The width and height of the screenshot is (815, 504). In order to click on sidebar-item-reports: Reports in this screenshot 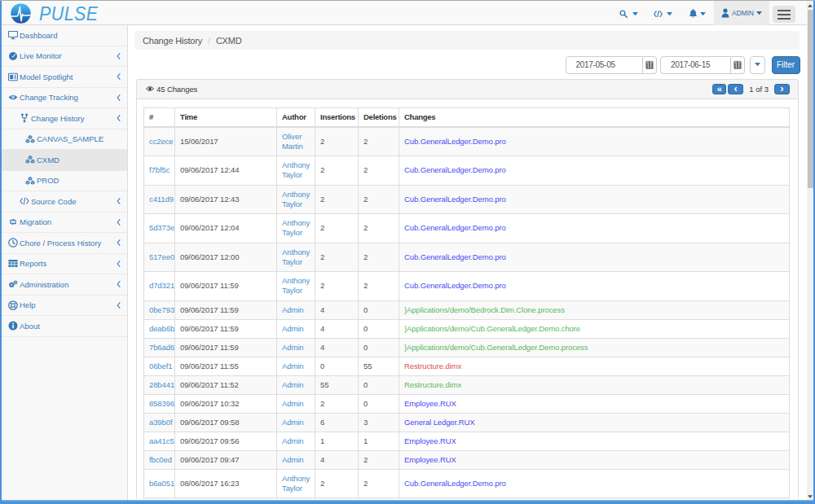, I will do `click(64, 265)`.